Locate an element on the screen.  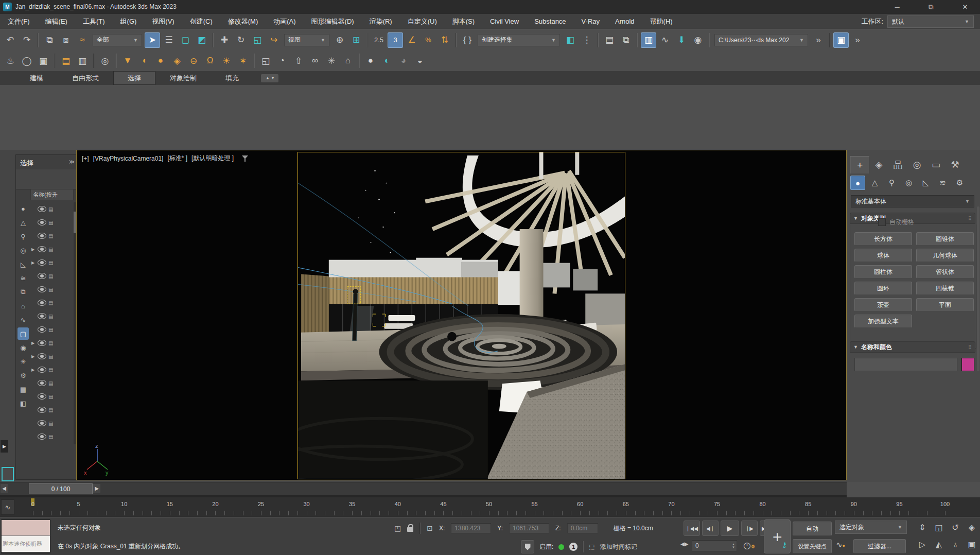
ribbon-tab-1: 自由形式 is located at coordinates (85, 78).